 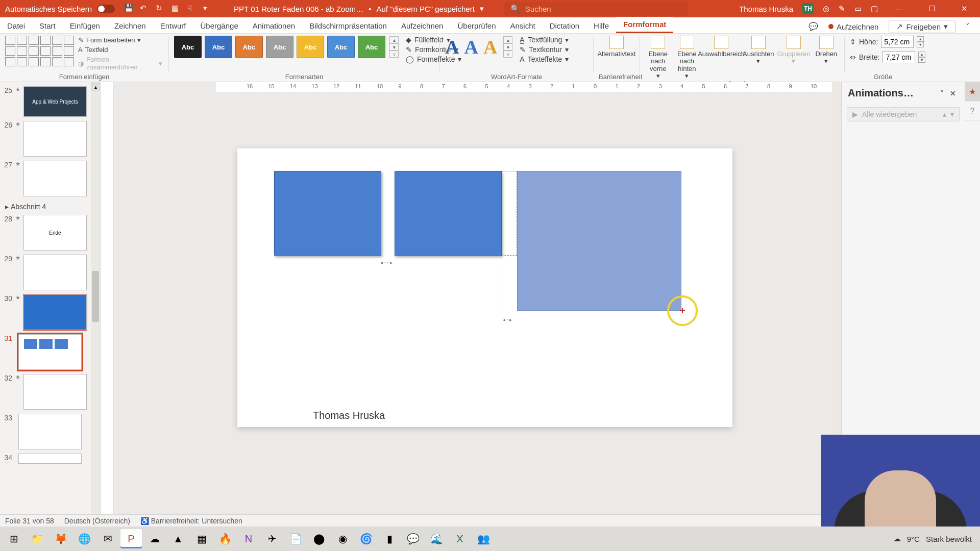 I want to click on tb-app1: ☁, so click(x=155, y=539).